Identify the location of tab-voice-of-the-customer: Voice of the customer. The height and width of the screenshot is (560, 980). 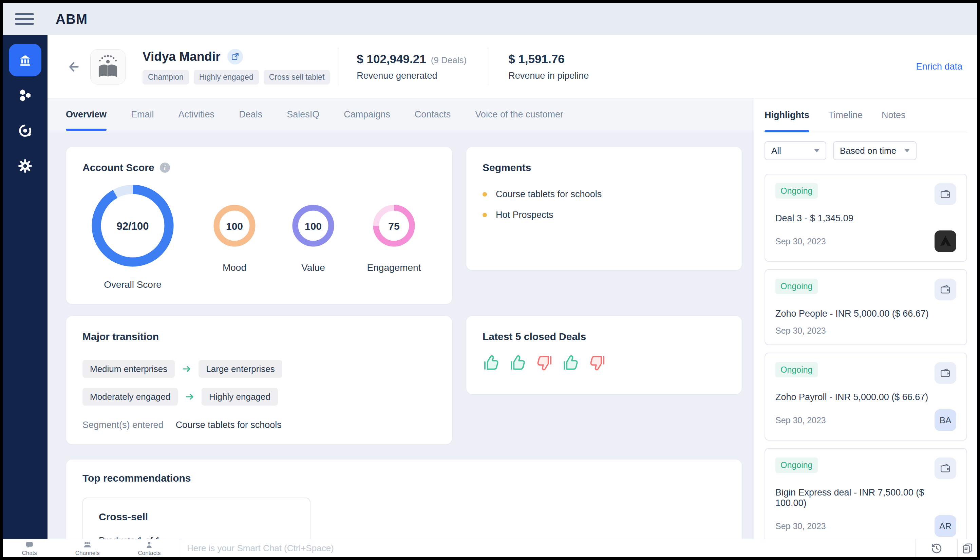
(519, 115).